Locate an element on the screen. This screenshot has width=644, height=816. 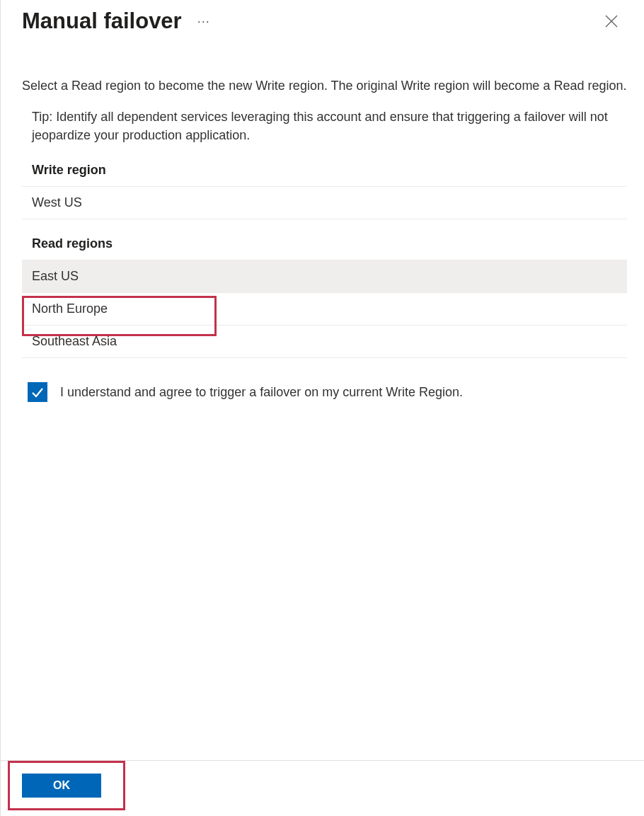
more-actions-button: ··· is located at coordinates (204, 21).